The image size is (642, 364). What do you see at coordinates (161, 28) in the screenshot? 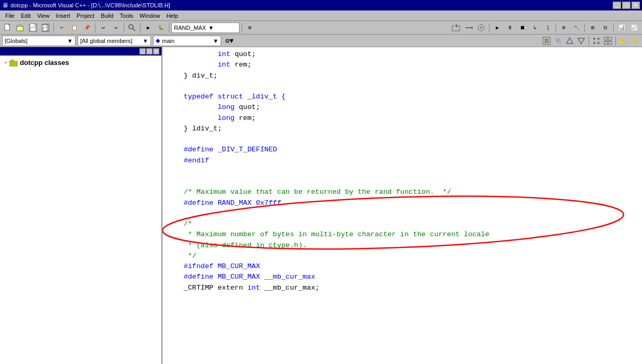
I see `debug-button: 🐛` at bounding box center [161, 28].